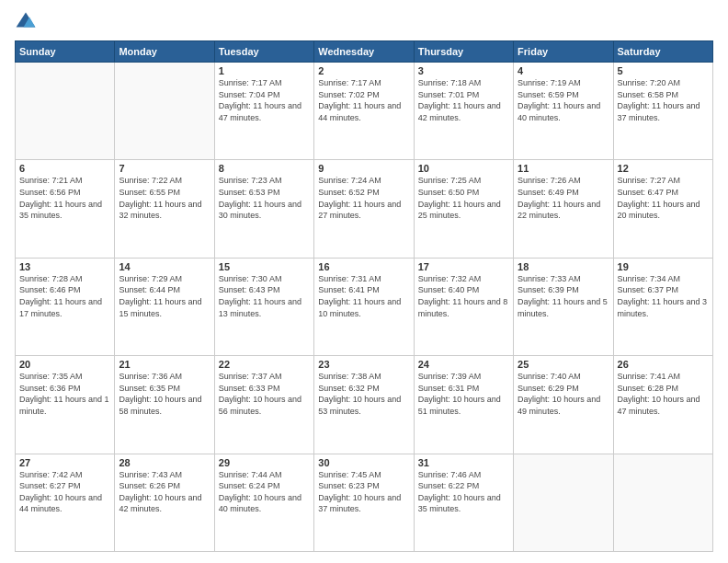 This screenshot has height=563, width=728. I want to click on day-info: Sunrise: 7:44 AM Sunset: 6:24 PM Dayligh…, so click(265, 492).